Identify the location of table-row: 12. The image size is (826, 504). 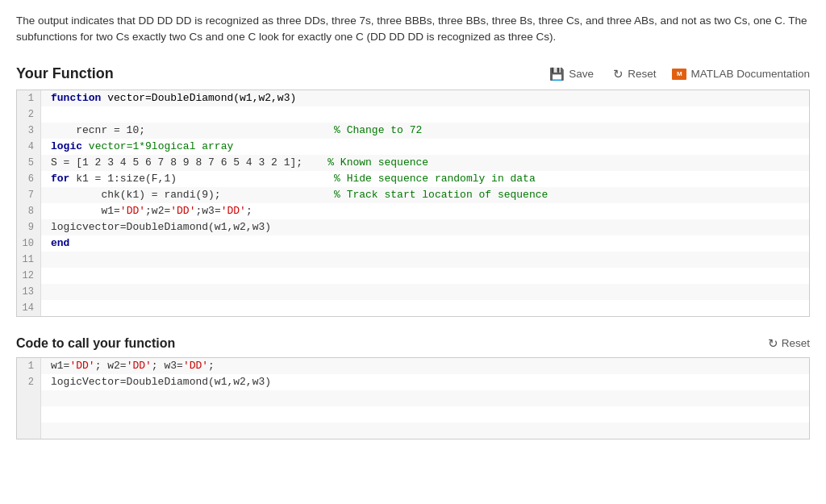
(413, 276).